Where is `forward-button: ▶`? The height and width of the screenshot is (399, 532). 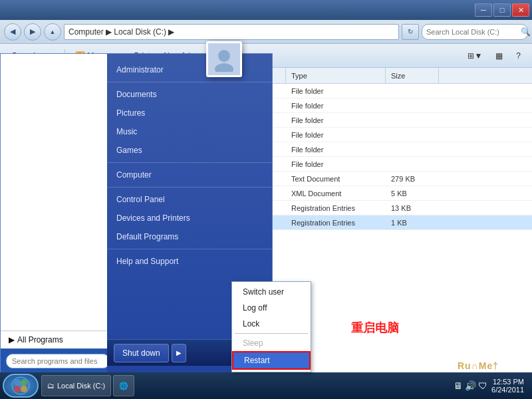
forward-button: ▶ is located at coordinates (33, 32).